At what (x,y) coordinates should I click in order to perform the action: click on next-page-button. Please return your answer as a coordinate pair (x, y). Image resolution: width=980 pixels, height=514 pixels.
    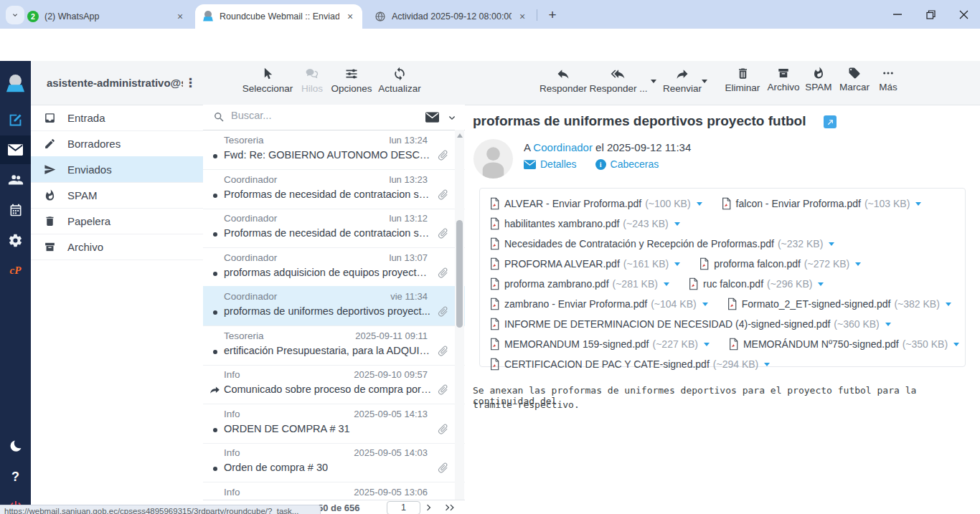
    Looking at the image, I should click on (429, 508).